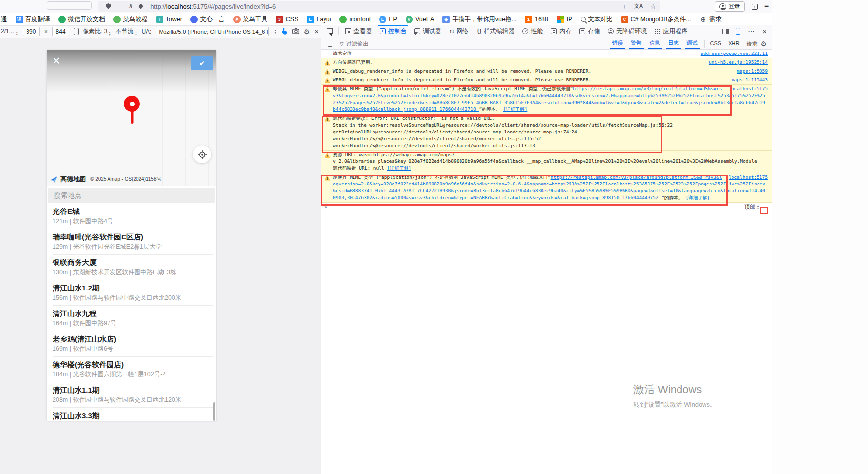 This screenshot has width=868, height=474. What do you see at coordinates (738, 62) in the screenshot?
I see `console-source-link: uni-h5.es.js:19525:14` at bounding box center [738, 62].